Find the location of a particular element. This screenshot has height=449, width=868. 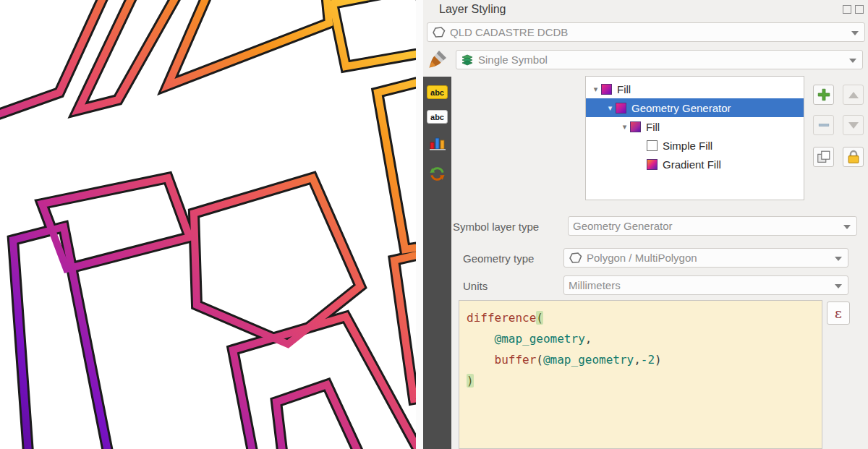

callouts-icon: abc is located at coordinates (437, 117).